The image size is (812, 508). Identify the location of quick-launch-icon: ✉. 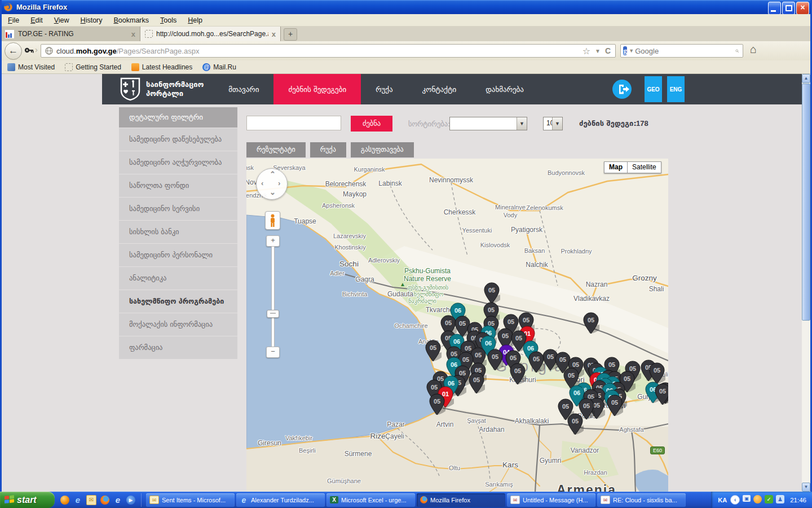
(91, 500).